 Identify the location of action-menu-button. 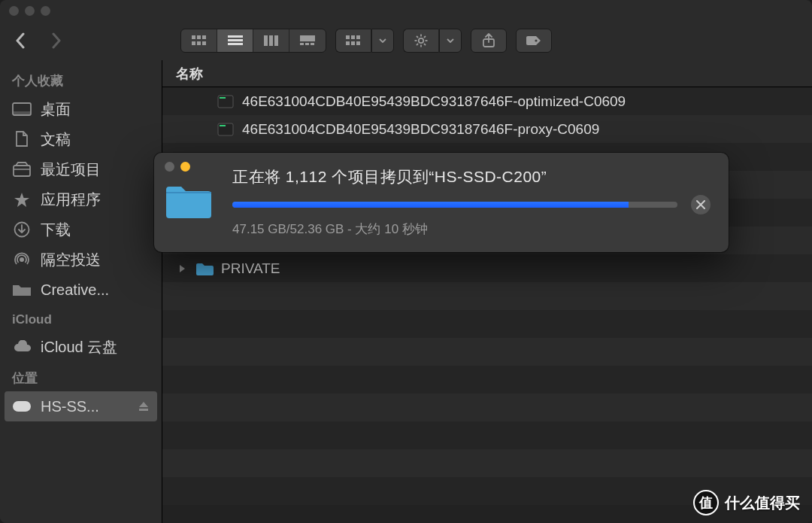
(432, 41).